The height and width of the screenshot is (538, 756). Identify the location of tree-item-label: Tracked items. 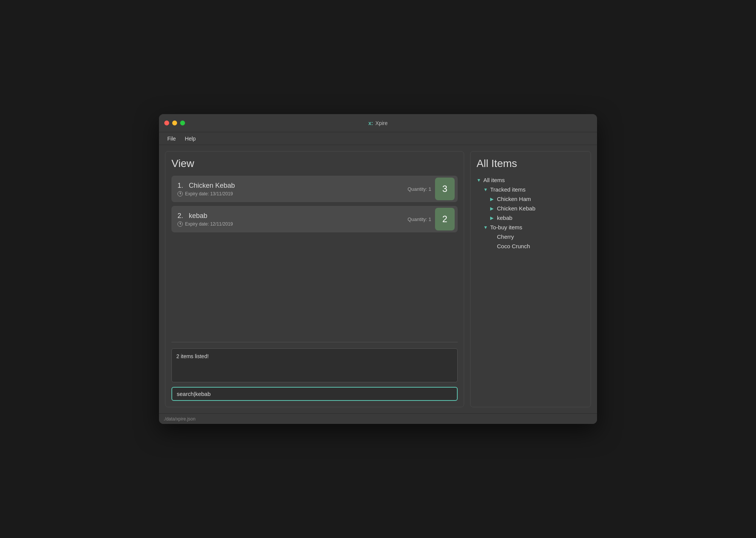
(508, 190).